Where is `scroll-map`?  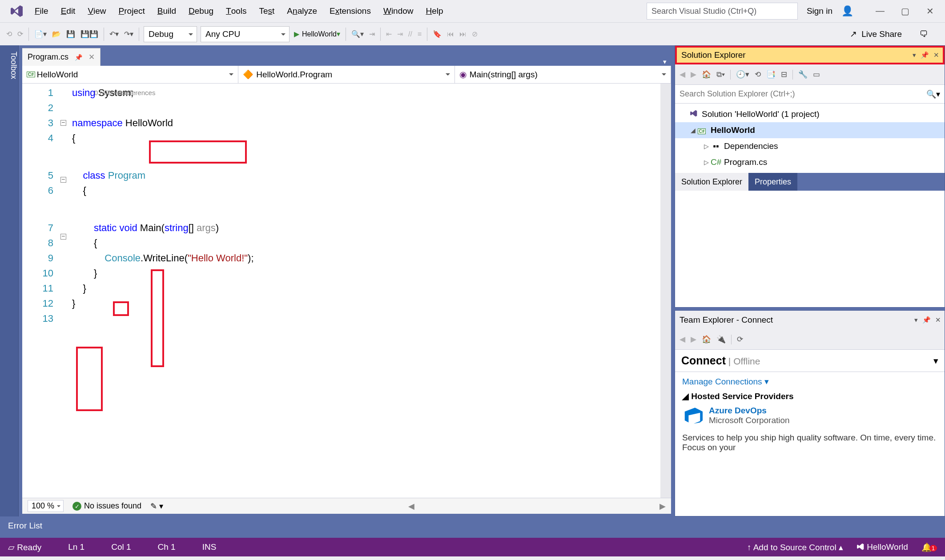
scroll-map is located at coordinates (666, 291).